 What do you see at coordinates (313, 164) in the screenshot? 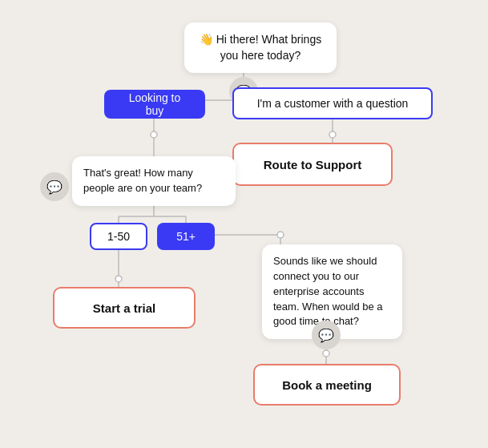
I see `route-to-support-action: Route to Support` at bounding box center [313, 164].